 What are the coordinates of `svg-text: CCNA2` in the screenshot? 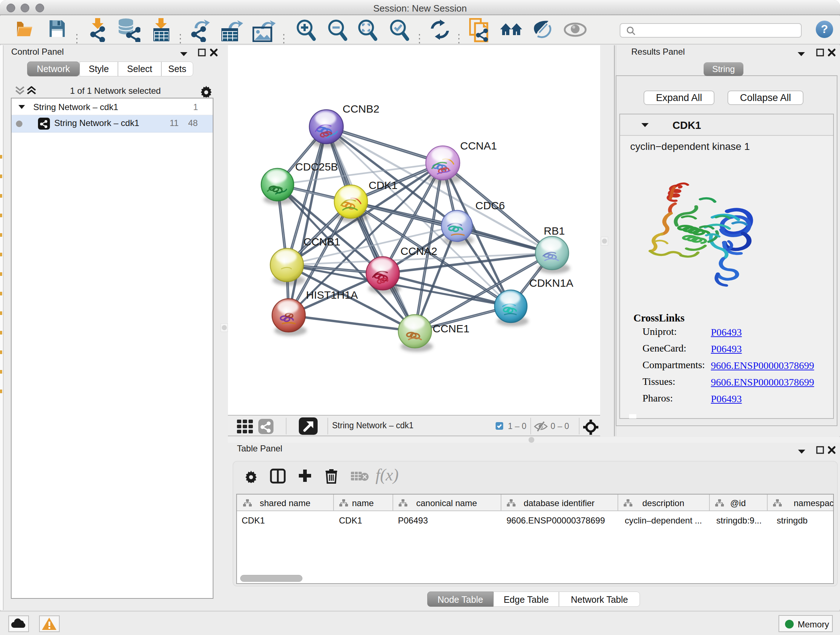 It's located at (419, 251).